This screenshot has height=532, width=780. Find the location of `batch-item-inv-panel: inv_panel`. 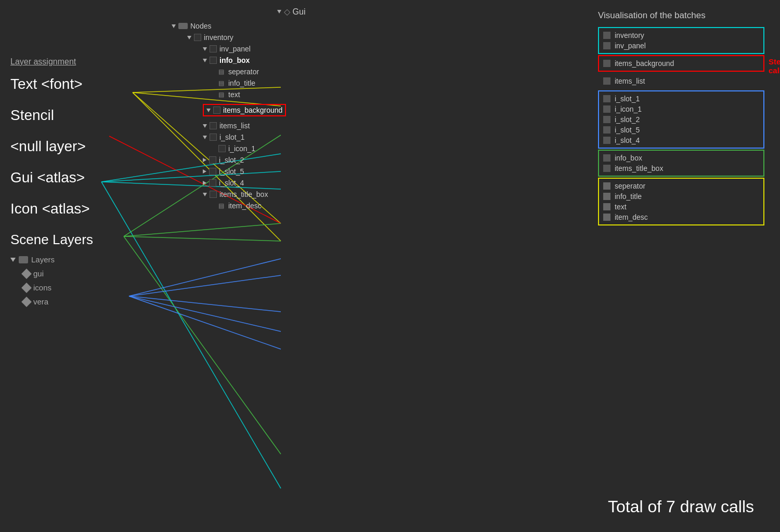

batch-item-inv-panel: inv_panel is located at coordinates (681, 46).